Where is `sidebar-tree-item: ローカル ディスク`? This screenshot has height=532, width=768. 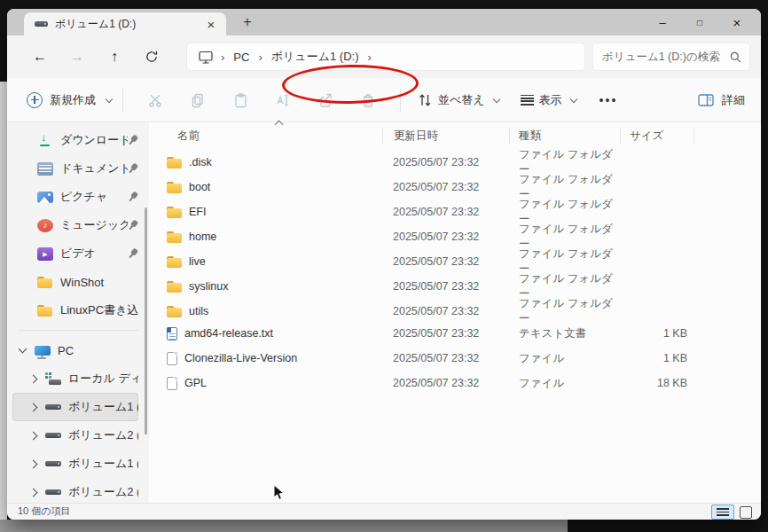
sidebar-tree-item: ローカル ディスク is located at coordinates (75, 379).